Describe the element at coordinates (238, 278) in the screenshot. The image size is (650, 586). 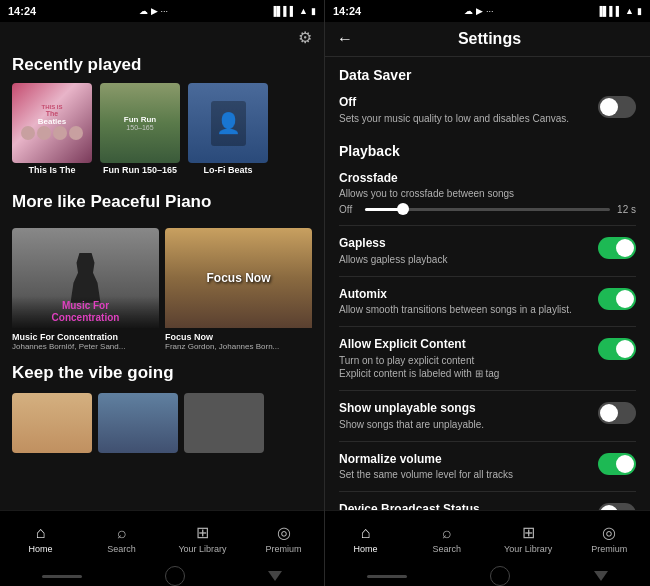
I see `focus-text: Focus Now` at that location.